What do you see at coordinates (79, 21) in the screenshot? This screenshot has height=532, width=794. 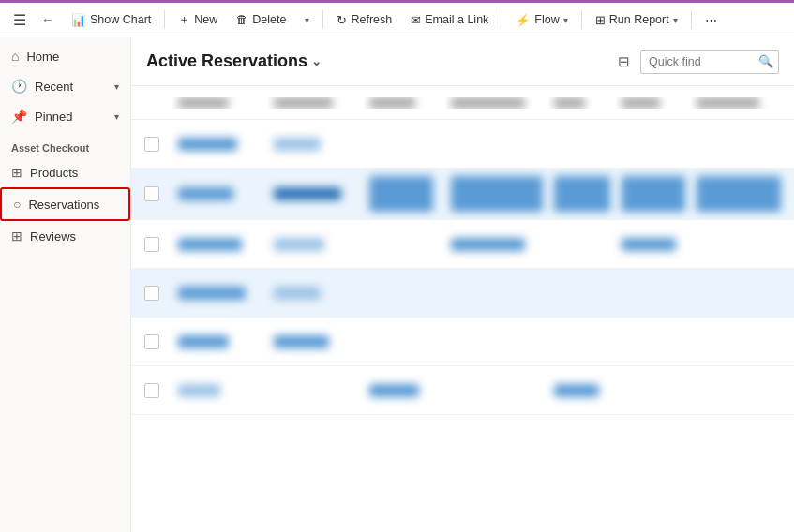 I see `chart-icon: 📊` at bounding box center [79, 21].